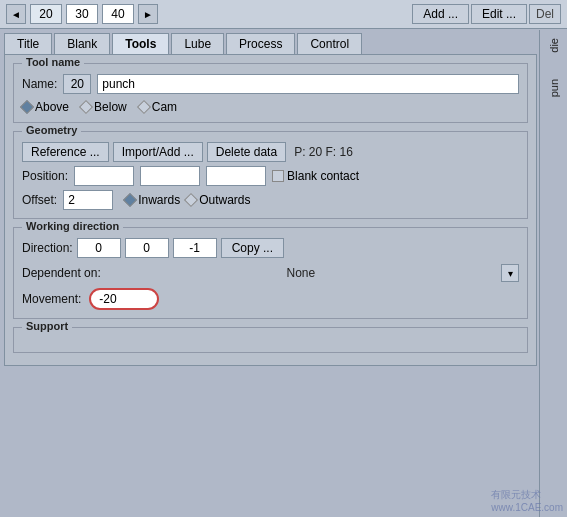 The width and height of the screenshot is (567, 517). What do you see at coordinates (124, 299) in the screenshot?
I see `movement-input` at bounding box center [124, 299].